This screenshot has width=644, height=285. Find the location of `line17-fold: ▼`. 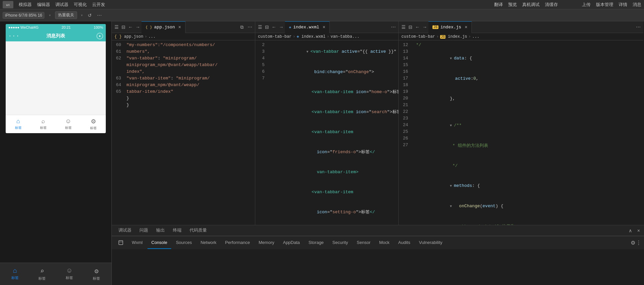

line17-fold: ▼ is located at coordinates (452, 126).